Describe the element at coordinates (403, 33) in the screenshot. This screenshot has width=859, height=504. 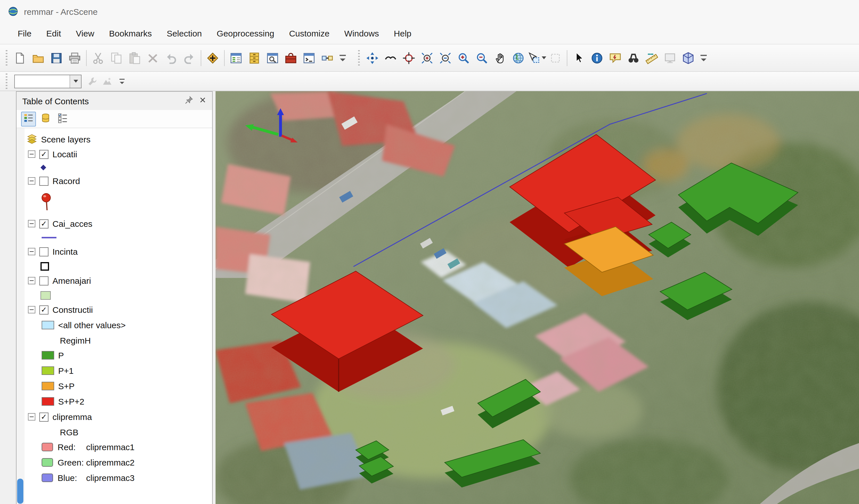
I see `menu-help: Help` at that location.